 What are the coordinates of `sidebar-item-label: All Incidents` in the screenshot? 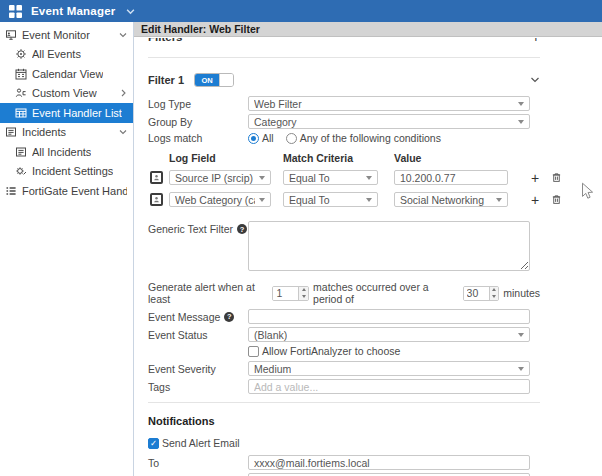 It's located at (62, 152).